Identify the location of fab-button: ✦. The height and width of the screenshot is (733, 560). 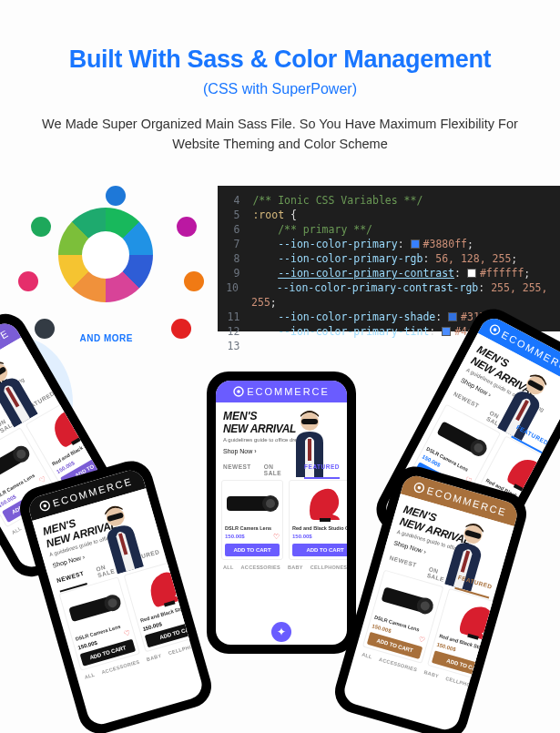
(281, 632).